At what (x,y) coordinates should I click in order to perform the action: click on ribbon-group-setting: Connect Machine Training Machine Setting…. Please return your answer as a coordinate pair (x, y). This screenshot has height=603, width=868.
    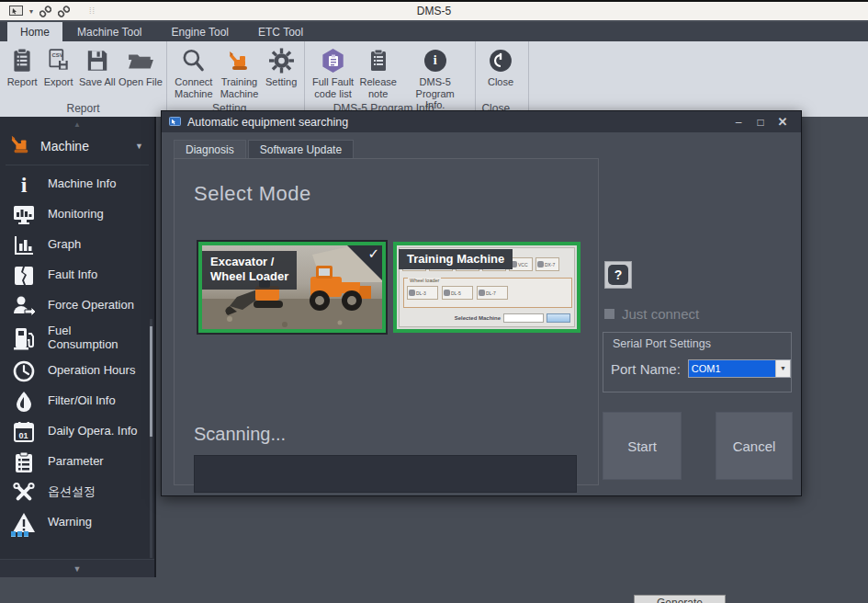
    Looking at the image, I should click on (236, 79).